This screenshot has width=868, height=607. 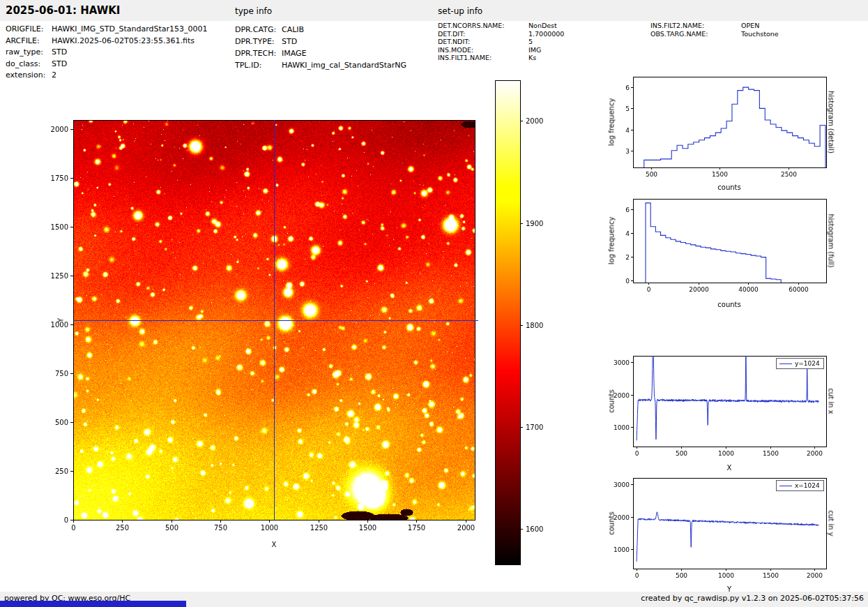 What do you see at coordinates (434, 10) in the screenshot?
I see `header-bar` at bounding box center [434, 10].